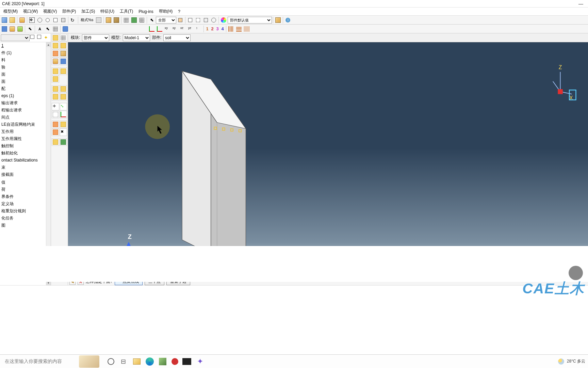 This screenshot has width=588, height=368. What do you see at coordinates (30, 29) in the screenshot?
I see `arrow2-button: ⬉` at bounding box center [30, 29].